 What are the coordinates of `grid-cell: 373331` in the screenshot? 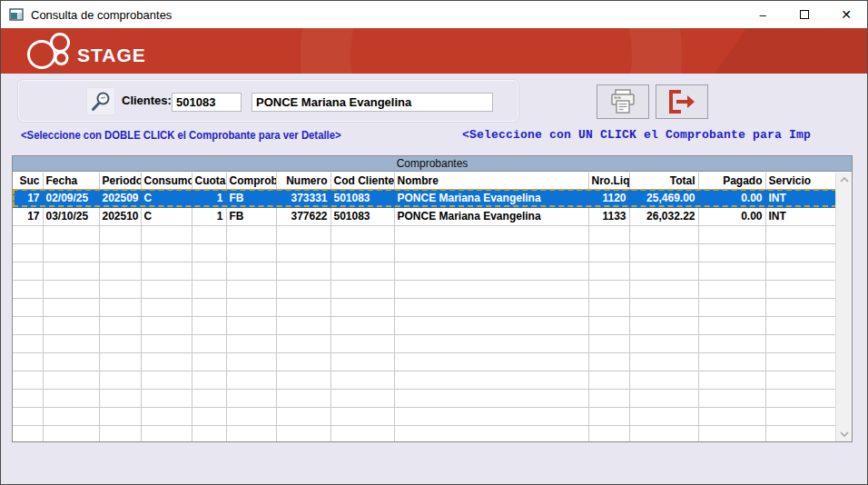 It's located at (303, 198).